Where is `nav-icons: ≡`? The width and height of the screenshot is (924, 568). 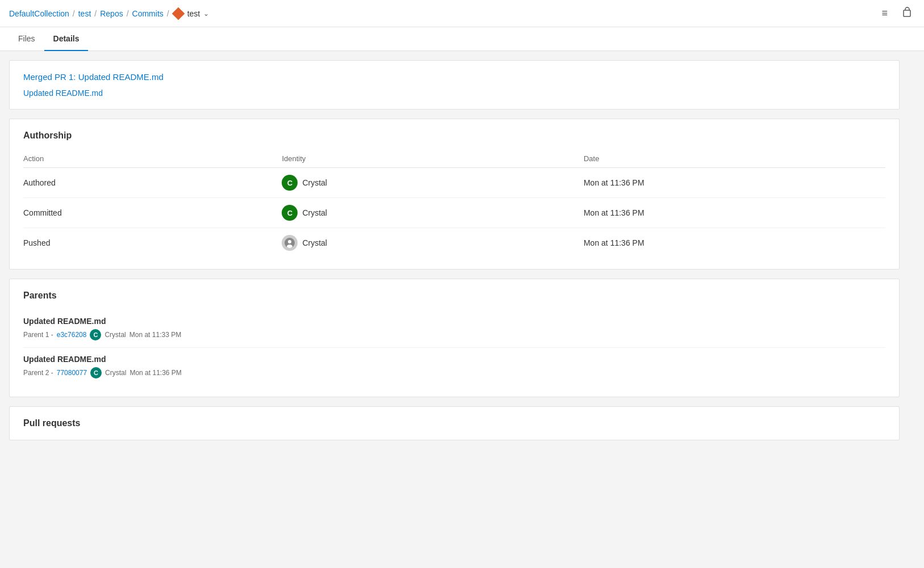 nav-icons: ≡ is located at coordinates (897, 14).